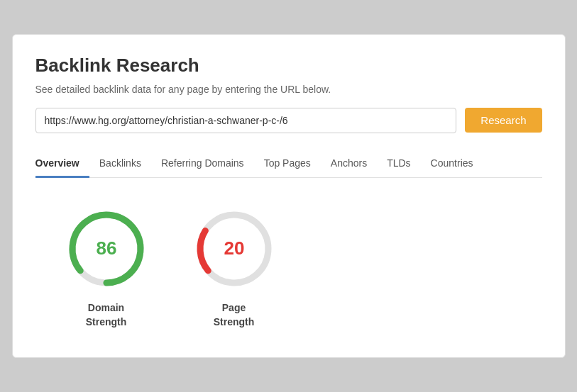 The image size is (577, 392). I want to click on tab-top-pages: Top Pages, so click(287, 164).